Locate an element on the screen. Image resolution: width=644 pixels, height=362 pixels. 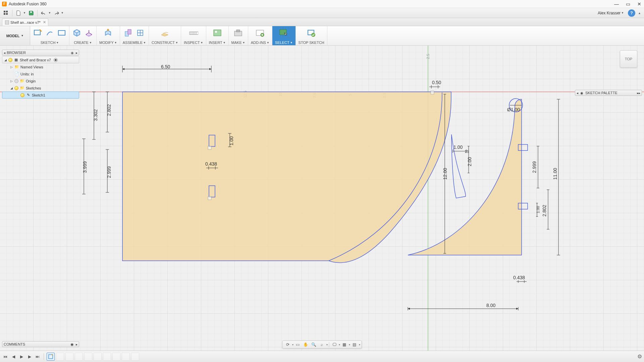
viewcube: TOP is located at coordinates (629, 59).